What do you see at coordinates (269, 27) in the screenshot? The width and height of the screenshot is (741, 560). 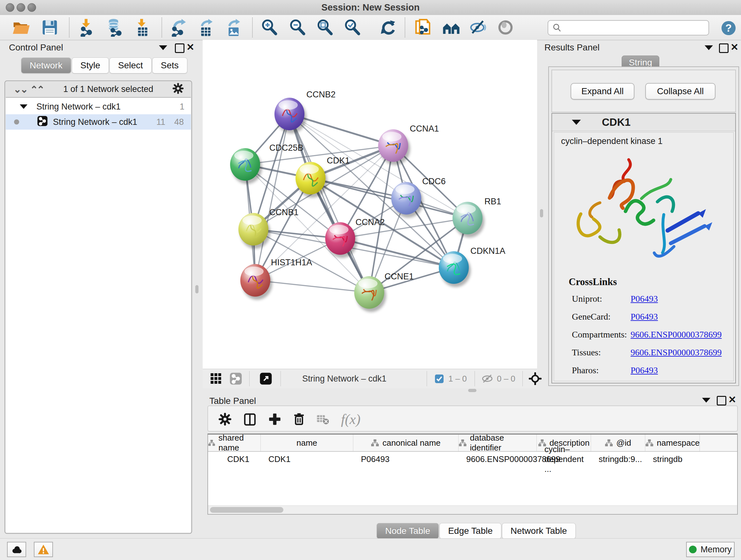 I see `zoom-in-icon` at bounding box center [269, 27].